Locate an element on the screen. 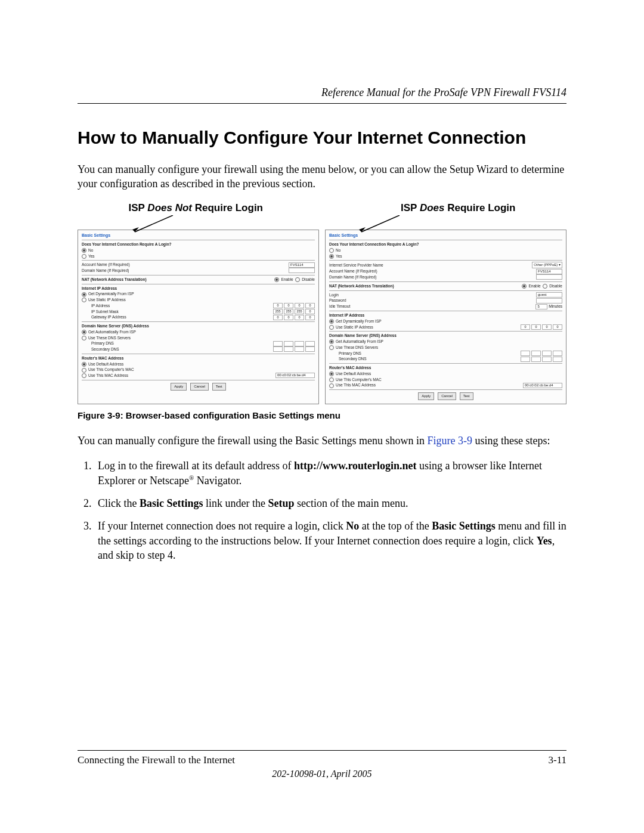 Image resolution: width=644 pixels, height=833 pixels. left-column-label: ISP Does Not Require Login is located at coordinates (196, 208).